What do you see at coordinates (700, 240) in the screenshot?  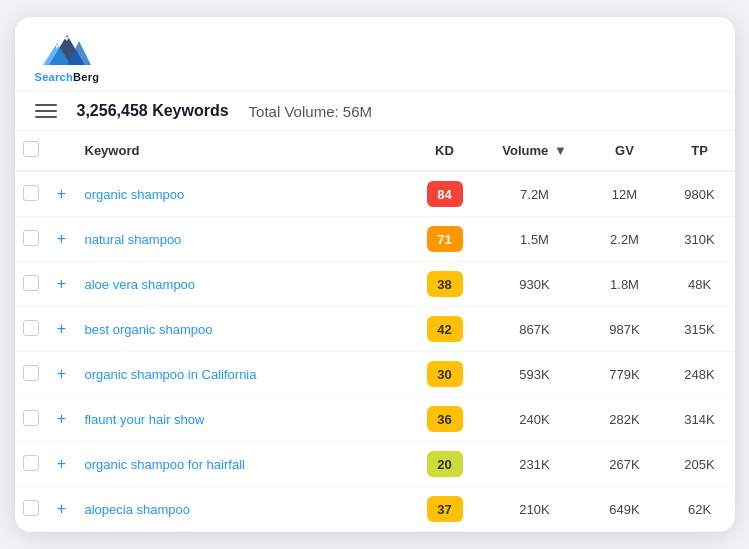 I see `row-tp-1: 310K` at bounding box center [700, 240].